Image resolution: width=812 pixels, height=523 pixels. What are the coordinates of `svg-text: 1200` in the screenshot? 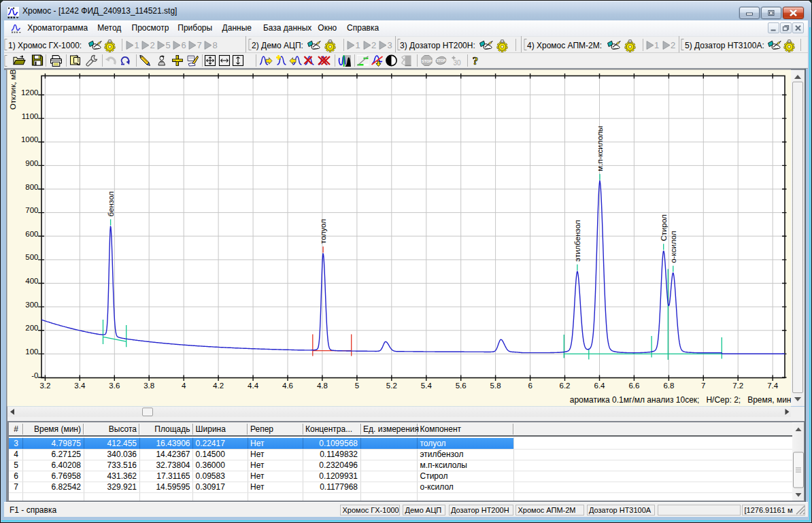 It's located at (30, 92).